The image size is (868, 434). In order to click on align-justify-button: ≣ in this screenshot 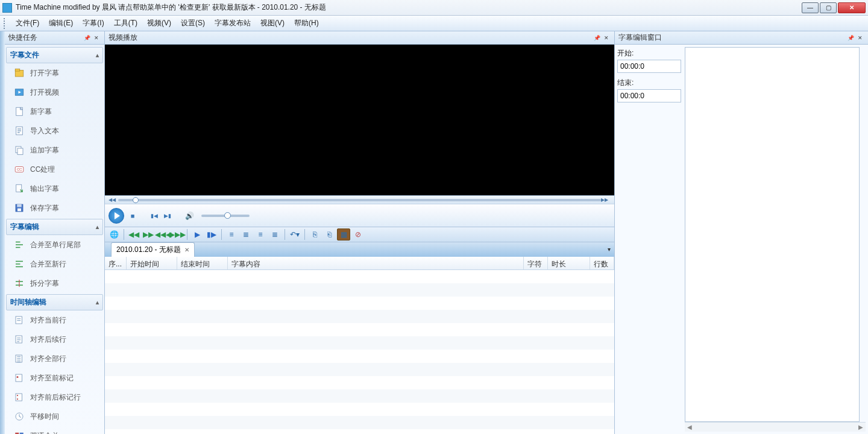, I will do `click(275, 234)`.